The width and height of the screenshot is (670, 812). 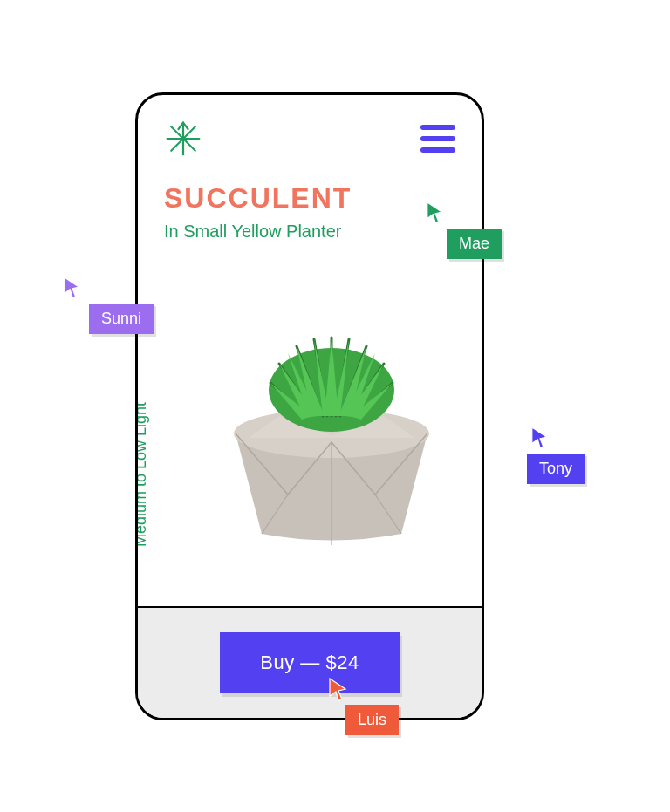 What do you see at coordinates (372, 720) in the screenshot?
I see `collaborator-label: Luis` at bounding box center [372, 720].